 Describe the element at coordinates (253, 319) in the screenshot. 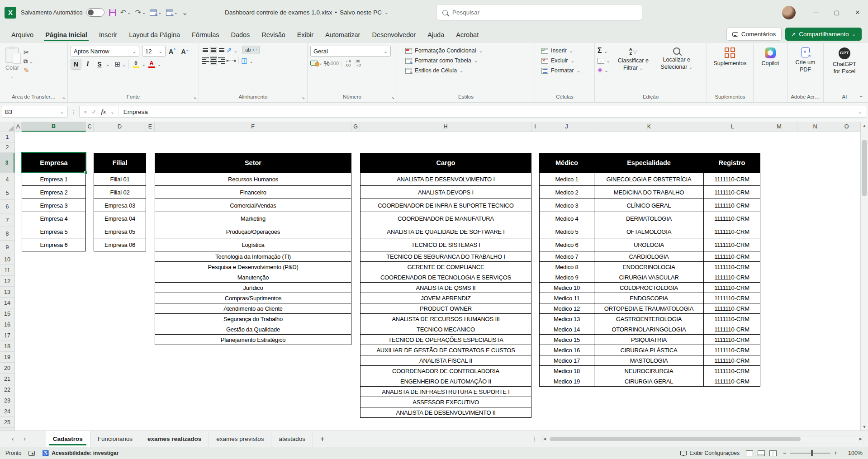

I see `table-cell: Segurança do Trabalho` at that location.